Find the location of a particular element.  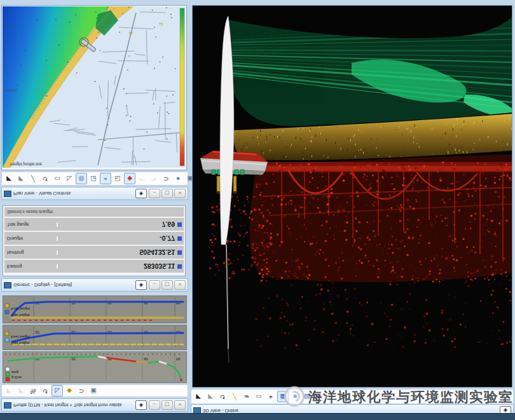

pencil-icon: ╱ is located at coordinates (235, 396).